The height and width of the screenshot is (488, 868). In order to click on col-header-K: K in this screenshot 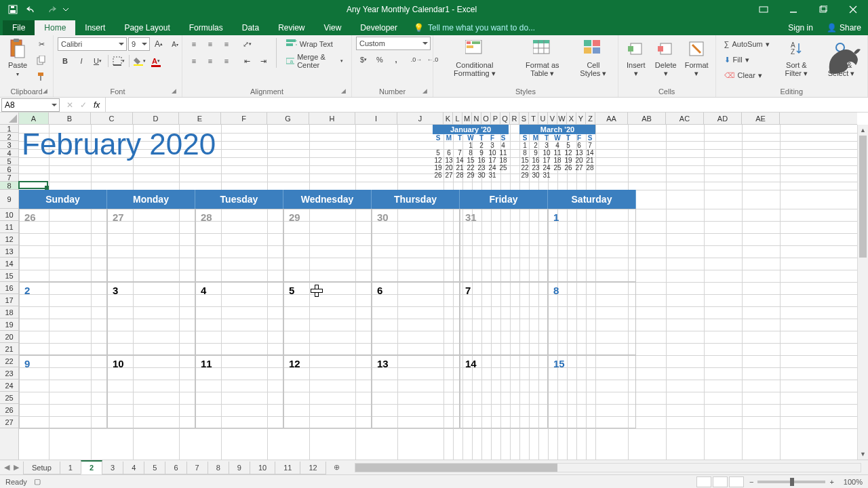, I will do `click(448, 118)`.